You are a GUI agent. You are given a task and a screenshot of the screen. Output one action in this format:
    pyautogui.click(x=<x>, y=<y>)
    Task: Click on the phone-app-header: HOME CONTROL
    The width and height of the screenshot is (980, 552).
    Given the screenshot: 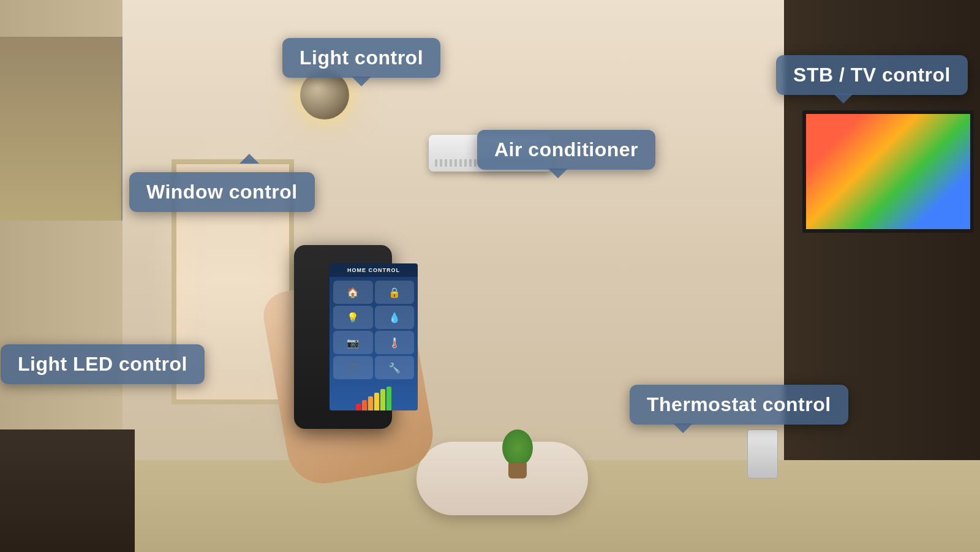 What is the action you would take?
    pyautogui.click(x=374, y=270)
    